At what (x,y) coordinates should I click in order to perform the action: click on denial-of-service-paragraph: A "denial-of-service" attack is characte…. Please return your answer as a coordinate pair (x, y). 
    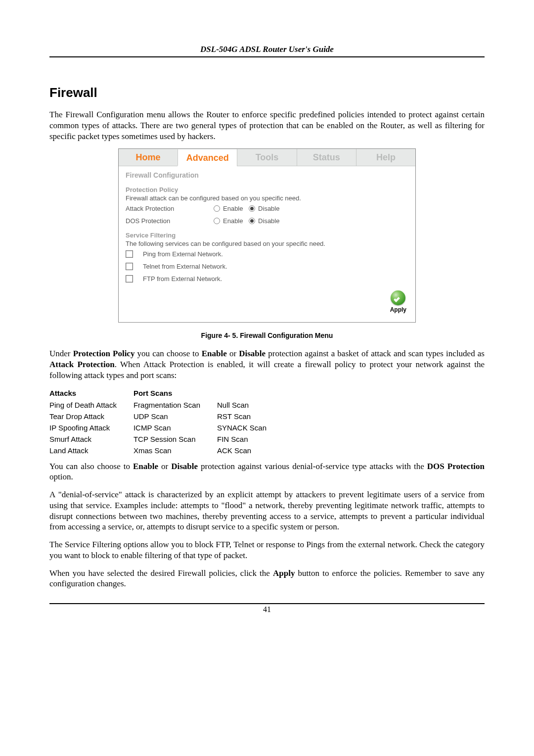
    Looking at the image, I should click on (267, 511).